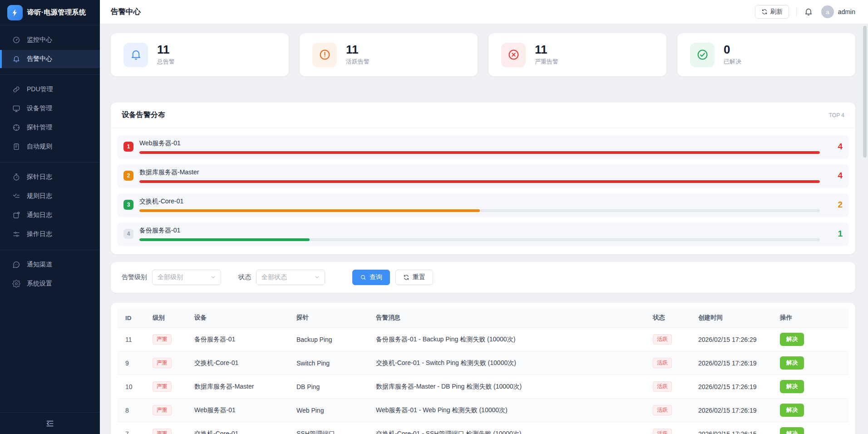  What do you see at coordinates (809, 12) in the screenshot?
I see `notification-bell-icon` at bounding box center [809, 12].